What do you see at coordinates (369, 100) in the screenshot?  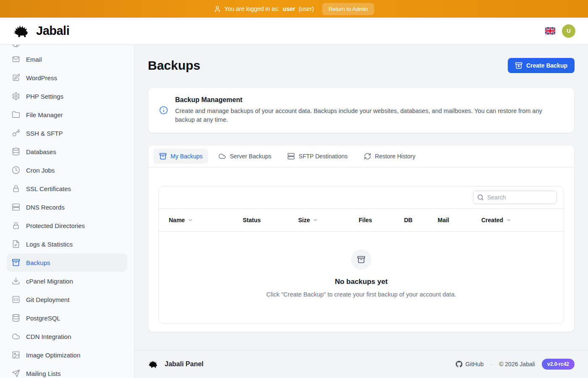 I see `info-card-title: Backup Management` at bounding box center [369, 100].